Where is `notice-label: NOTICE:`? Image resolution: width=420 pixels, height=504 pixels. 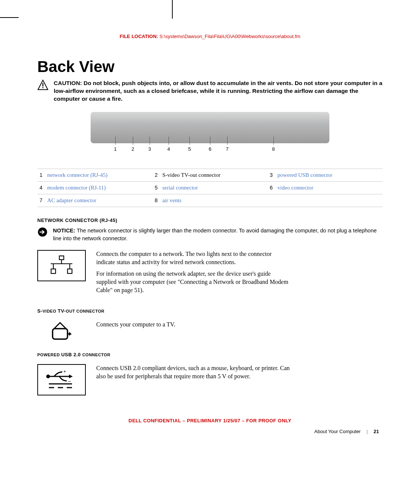 notice-label: NOTICE: is located at coordinates (65, 231).